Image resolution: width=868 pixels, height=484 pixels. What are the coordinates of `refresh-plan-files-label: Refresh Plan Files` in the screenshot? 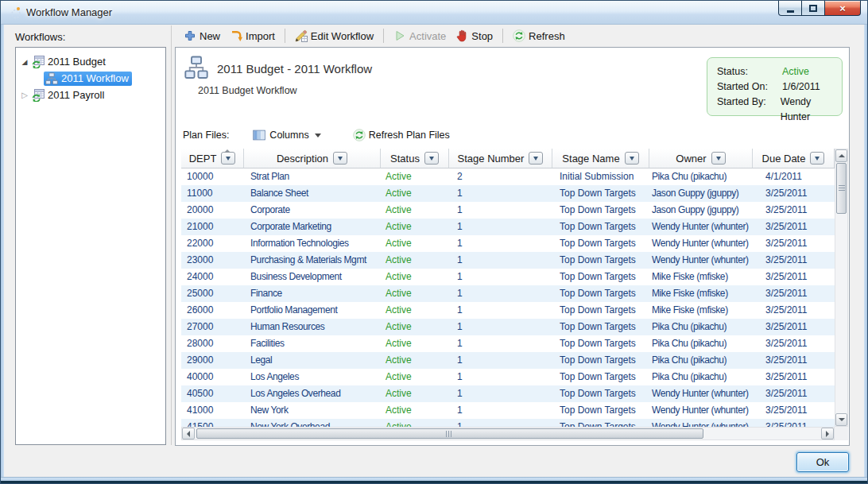 It's located at (409, 135).